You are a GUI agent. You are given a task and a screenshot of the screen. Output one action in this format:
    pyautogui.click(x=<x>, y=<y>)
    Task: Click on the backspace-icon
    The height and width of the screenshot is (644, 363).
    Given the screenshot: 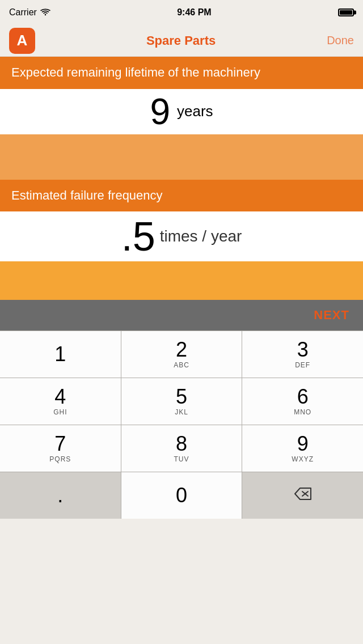 What is the action you would take?
    pyautogui.click(x=303, y=494)
    